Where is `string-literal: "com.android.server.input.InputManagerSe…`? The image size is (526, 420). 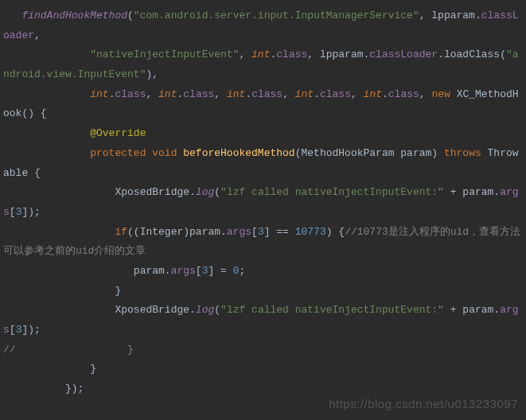 string-literal: "com.android.server.input.InputManagerSe… is located at coordinates (277, 16).